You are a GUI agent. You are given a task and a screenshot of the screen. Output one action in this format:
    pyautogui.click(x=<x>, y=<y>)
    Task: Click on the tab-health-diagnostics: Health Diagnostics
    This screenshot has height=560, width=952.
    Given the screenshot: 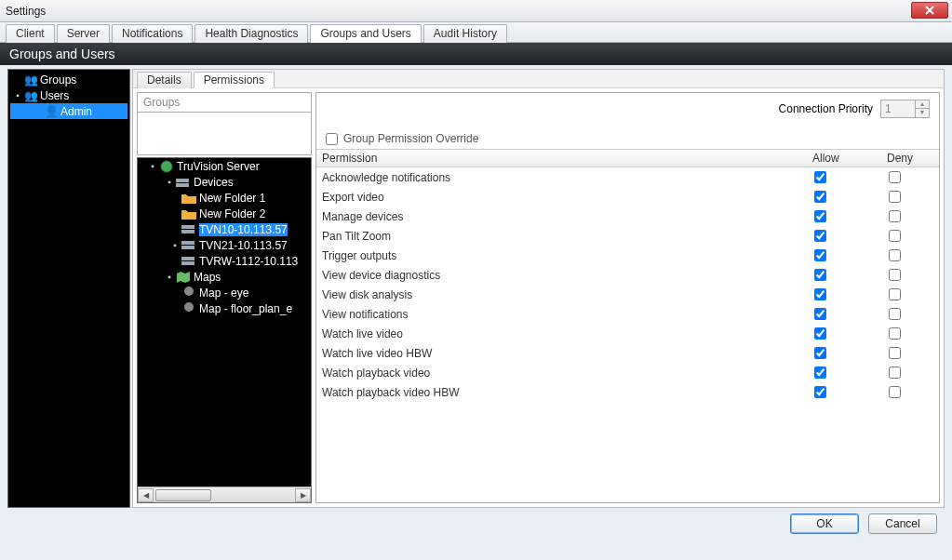 What is the action you would take?
    pyautogui.click(x=251, y=33)
    